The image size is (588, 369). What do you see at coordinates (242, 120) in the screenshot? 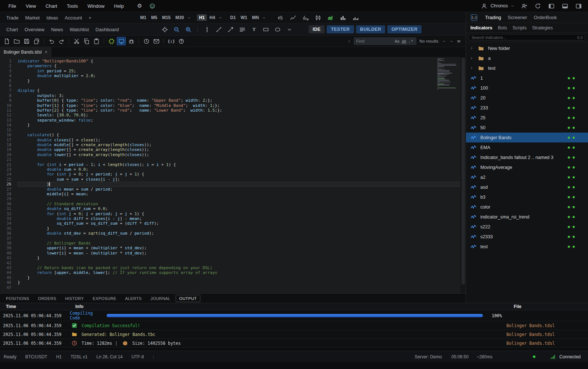
I see `code-line: separate_window: false;` at bounding box center [242, 120].